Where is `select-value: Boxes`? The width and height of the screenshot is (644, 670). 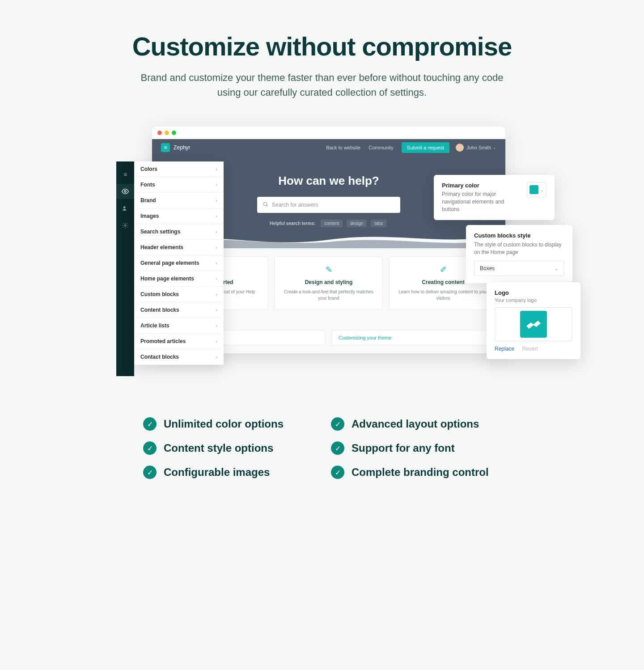 select-value: Boxes is located at coordinates (487, 268).